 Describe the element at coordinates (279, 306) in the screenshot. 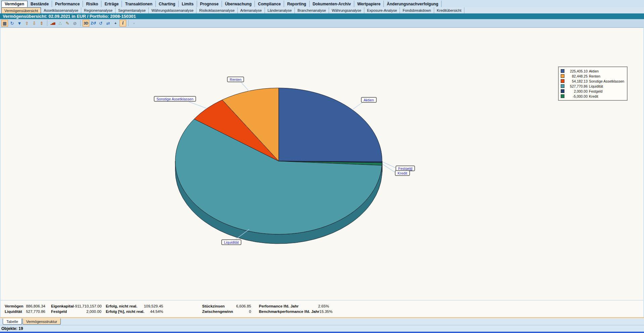

I see `summary-label: Performance lfd. Jahr` at that location.